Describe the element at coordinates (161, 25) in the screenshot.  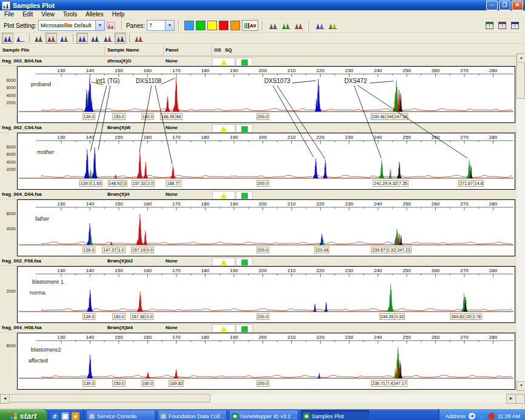
I see `panes-combobox: 7 ▼` at that location.